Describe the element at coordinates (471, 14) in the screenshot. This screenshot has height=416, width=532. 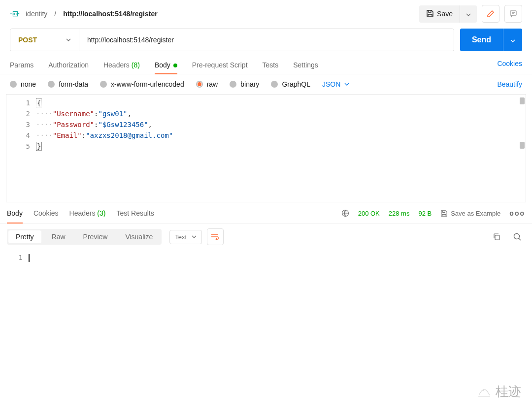
I see `top-actions: Save` at that location.